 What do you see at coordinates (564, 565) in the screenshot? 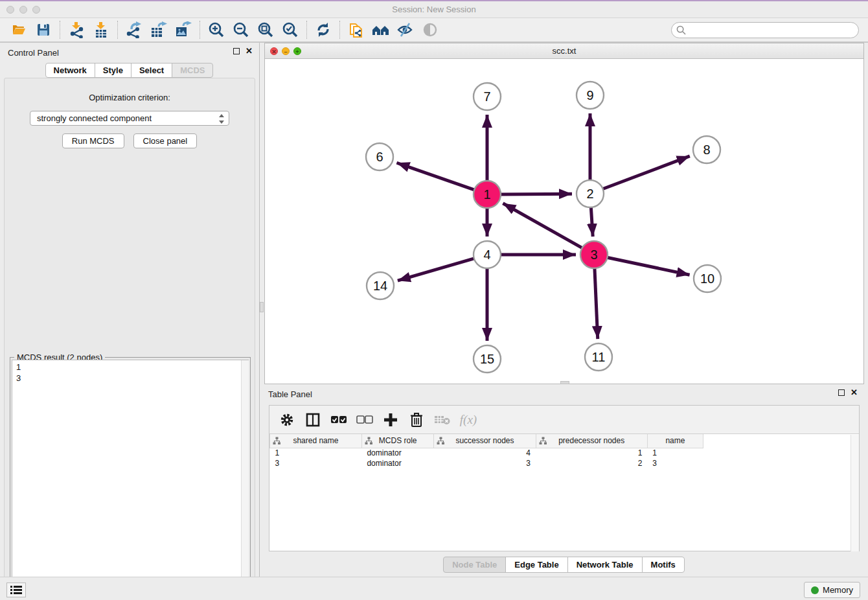
I see `table-panel-tabs: Node Table Edge Table Network Table Moti…` at bounding box center [564, 565].